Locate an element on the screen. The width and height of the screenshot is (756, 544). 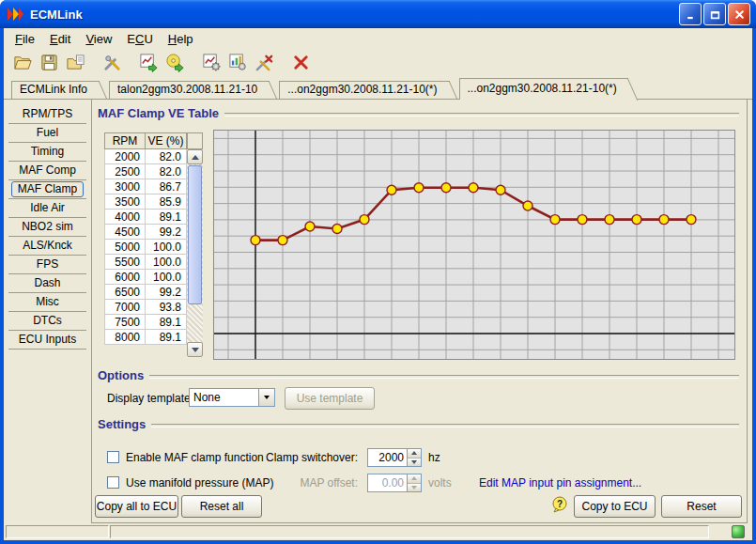
copy-to-ecu-button: Copy to ECU is located at coordinates (614, 506).